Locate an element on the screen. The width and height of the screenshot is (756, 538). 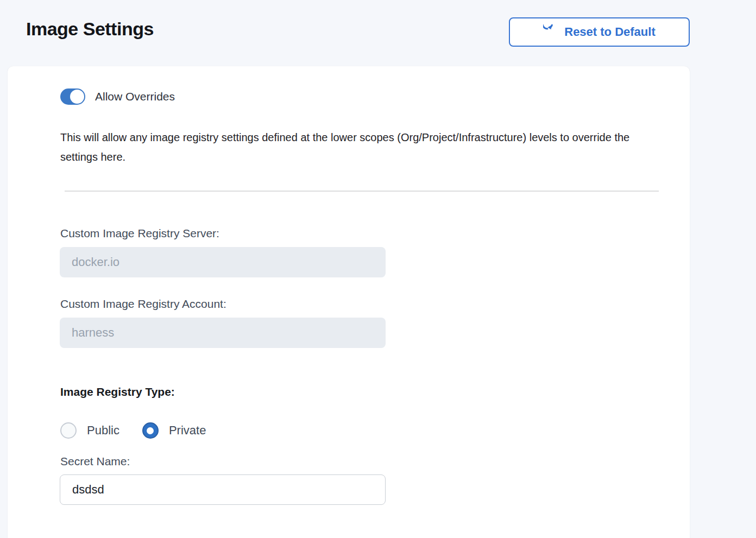
radio-option-private: Private is located at coordinates (174, 431).